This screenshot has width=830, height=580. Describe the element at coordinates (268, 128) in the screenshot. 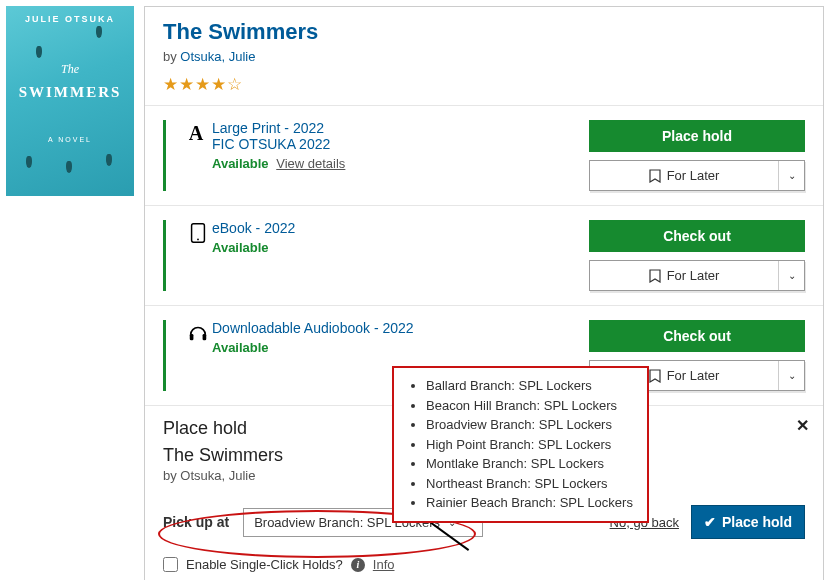

I see `format-link: Large Print - 2022` at that location.